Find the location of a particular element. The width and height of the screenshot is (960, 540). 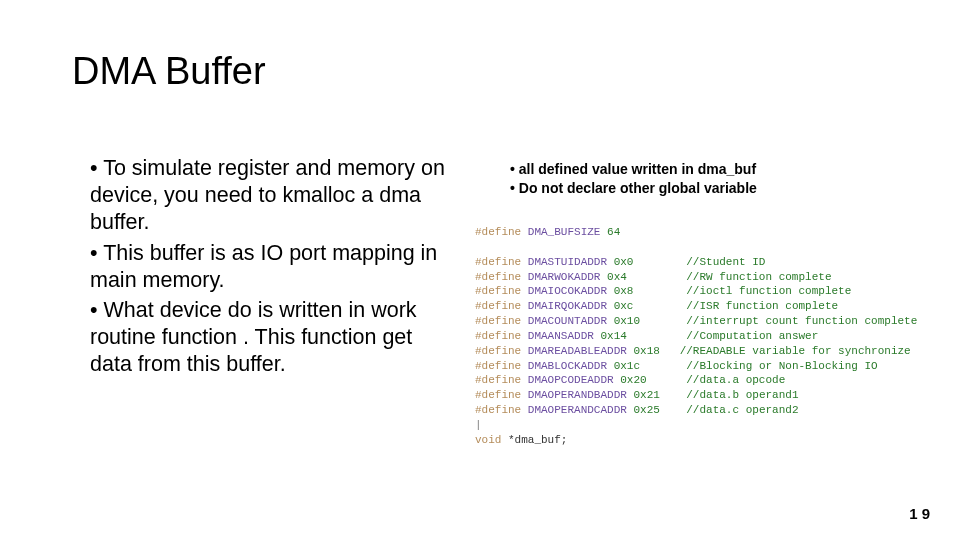

code-comment: //Blocking or Non-Blocking IO is located at coordinates (759, 366).